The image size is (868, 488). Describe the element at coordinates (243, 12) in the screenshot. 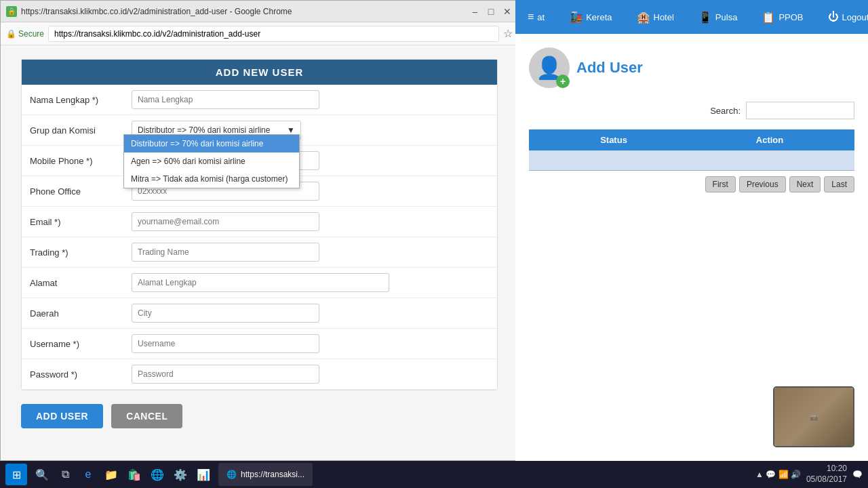

I see `browser-title: https://transaksi.klikmbc.co.id/v2/admin…` at that location.